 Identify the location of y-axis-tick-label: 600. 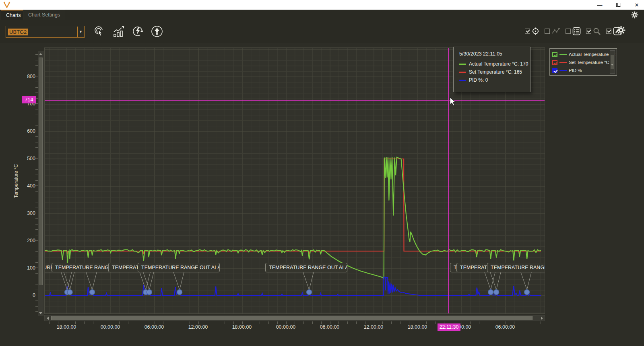
(28, 131).